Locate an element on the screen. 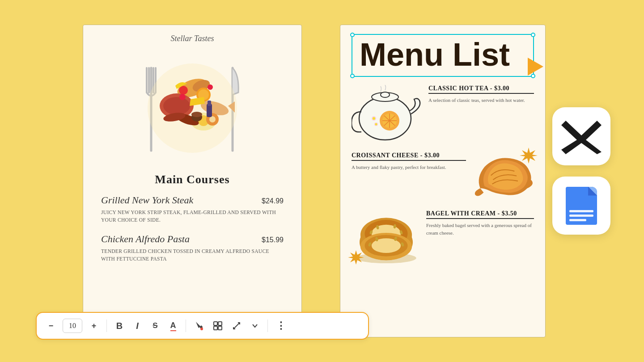 The height and width of the screenshot is (362, 644). teapot-image is located at coordinates (387, 115).